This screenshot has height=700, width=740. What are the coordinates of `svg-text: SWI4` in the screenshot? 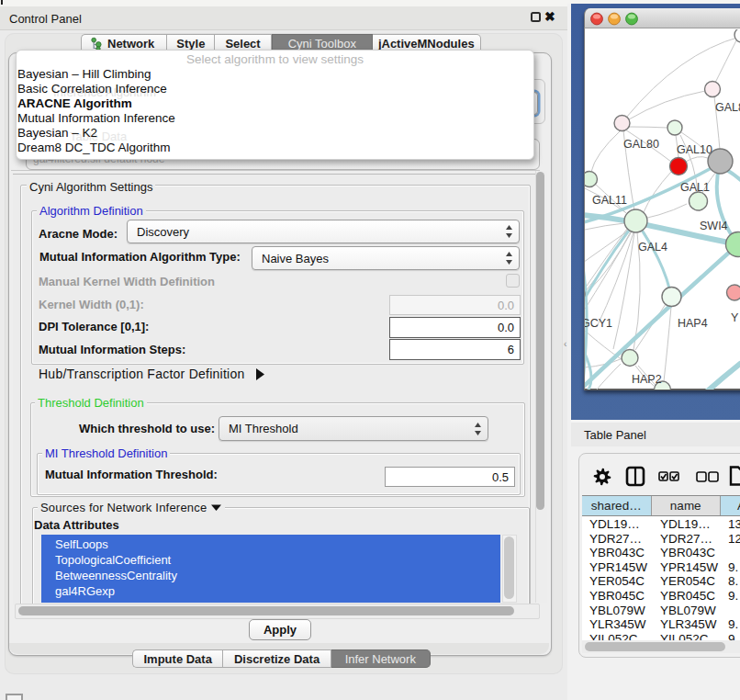 It's located at (714, 226).